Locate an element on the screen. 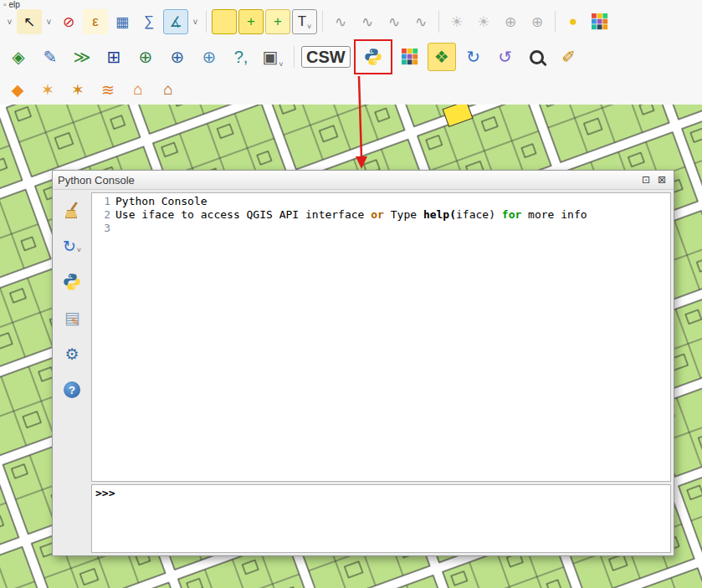  extrude-icon-1: ⌂ is located at coordinates (138, 89).